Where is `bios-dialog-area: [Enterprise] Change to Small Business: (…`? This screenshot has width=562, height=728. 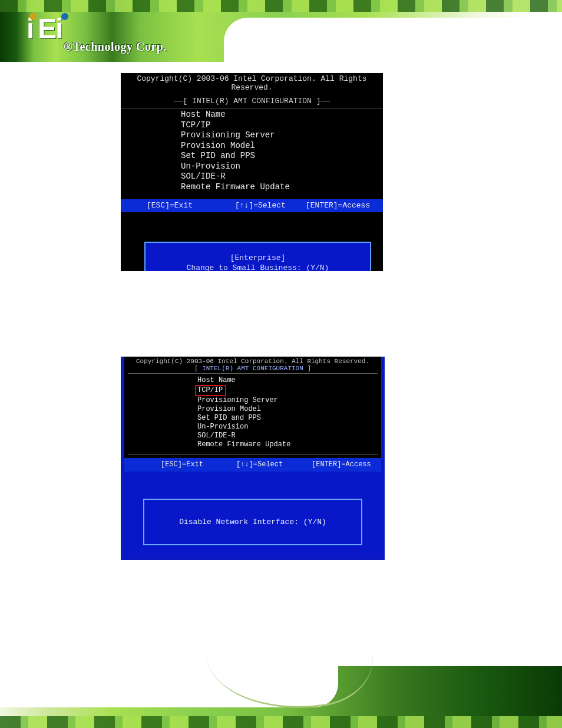
bios-dialog-area: [Enterprise] Change to Small Business: (… is located at coordinates (252, 242).